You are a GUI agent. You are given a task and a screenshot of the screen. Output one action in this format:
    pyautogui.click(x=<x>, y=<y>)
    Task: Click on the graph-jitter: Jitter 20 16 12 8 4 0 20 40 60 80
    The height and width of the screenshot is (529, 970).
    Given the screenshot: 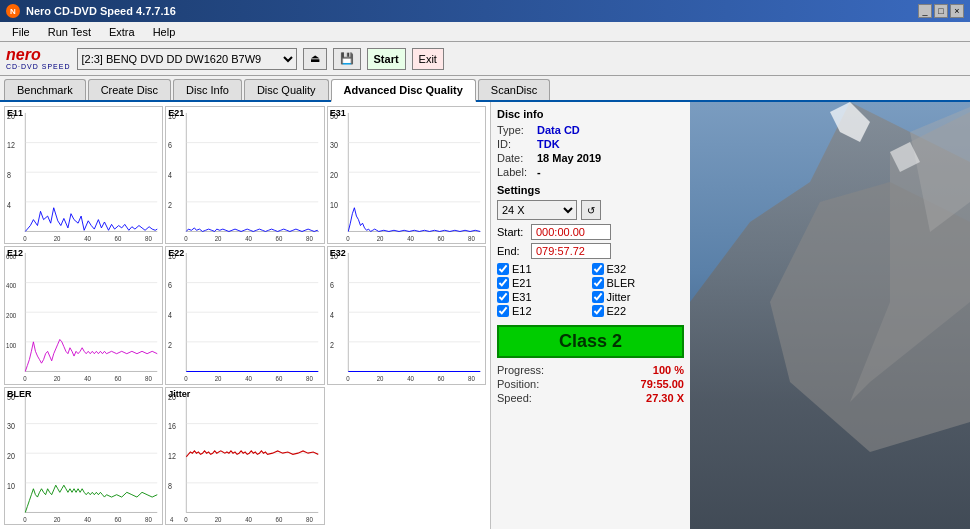 What is the action you would take?
    pyautogui.click(x=244, y=456)
    